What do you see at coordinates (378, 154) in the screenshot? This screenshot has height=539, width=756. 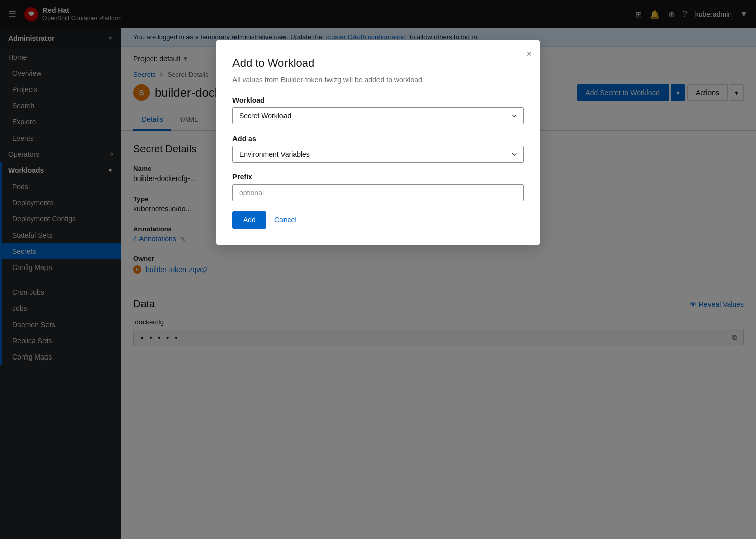 I see `add-as-select: Environment Variables` at bounding box center [378, 154].